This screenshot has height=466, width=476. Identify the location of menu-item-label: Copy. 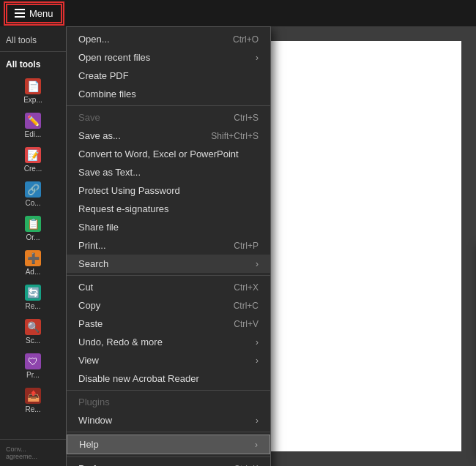
(89, 306).